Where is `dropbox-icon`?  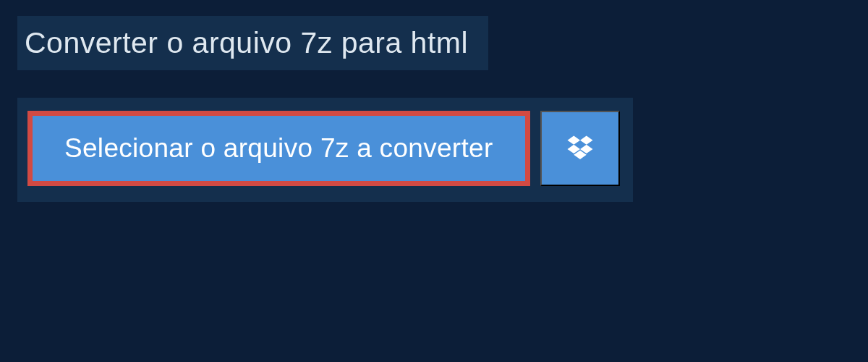 dropbox-icon is located at coordinates (580, 148).